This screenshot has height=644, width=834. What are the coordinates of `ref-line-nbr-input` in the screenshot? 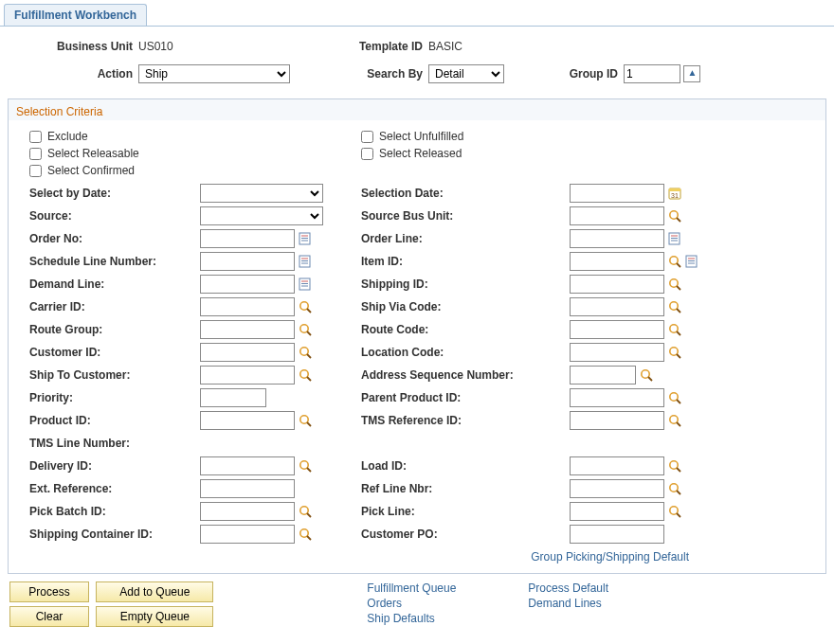 It's located at (617, 489).